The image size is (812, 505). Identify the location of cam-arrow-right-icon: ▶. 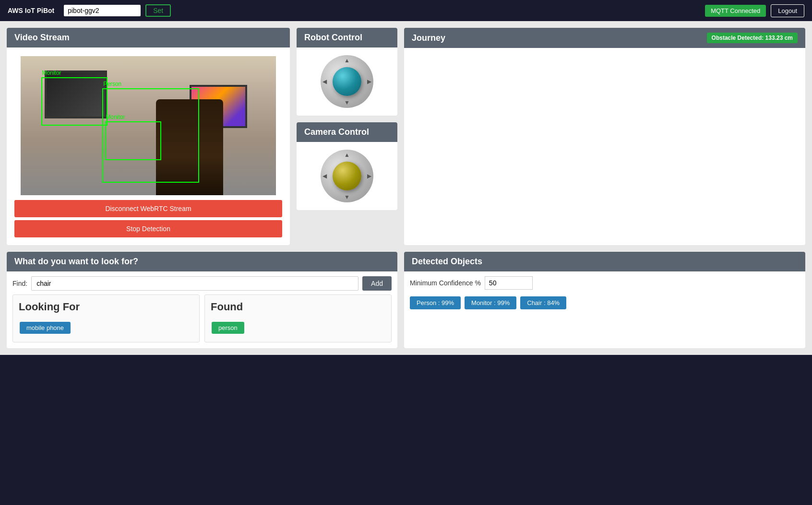
(370, 176).